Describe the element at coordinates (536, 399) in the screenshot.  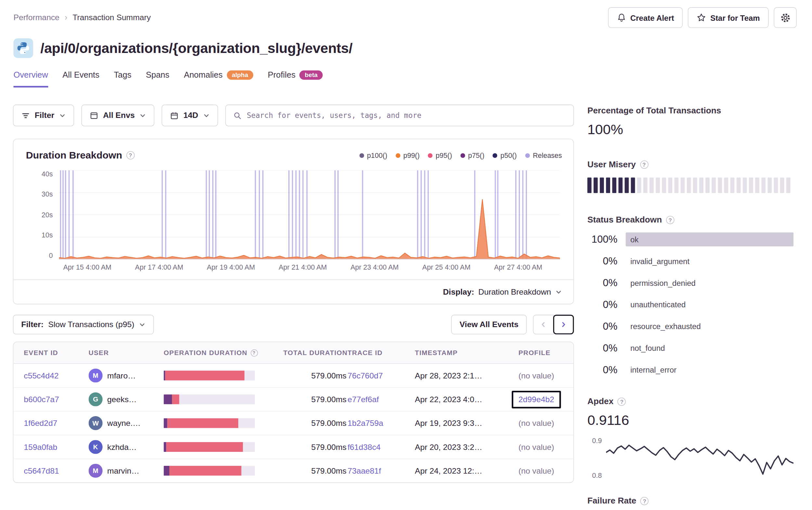
I see `profile-focus-ring: 2d99e4b2` at that location.